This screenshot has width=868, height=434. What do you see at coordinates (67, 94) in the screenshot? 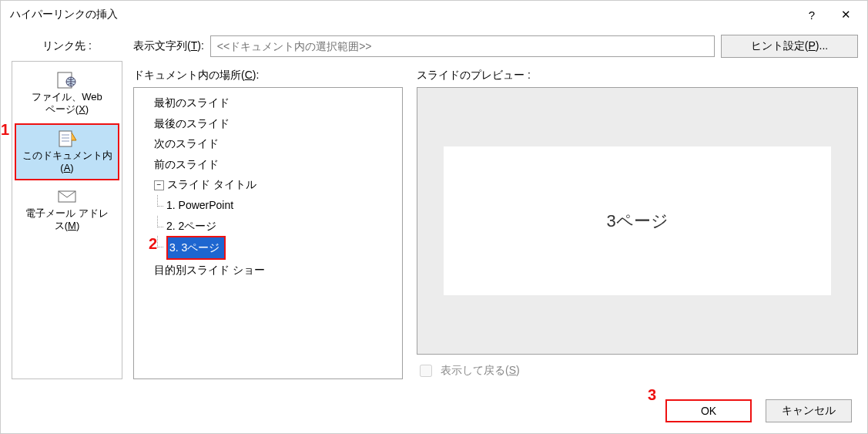
I see `link-to-file-web: ファイル、Web ページ(X)` at bounding box center [67, 94].